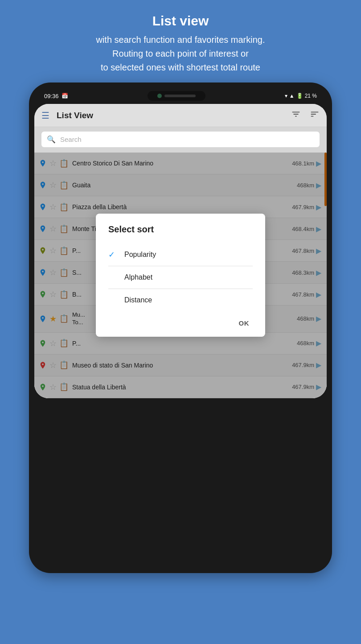 The image size is (361, 644). What do you see at coordinates (71, 139) in the screenshot?
I see `search-placeholder: Search` at bounding box center [71, 139].